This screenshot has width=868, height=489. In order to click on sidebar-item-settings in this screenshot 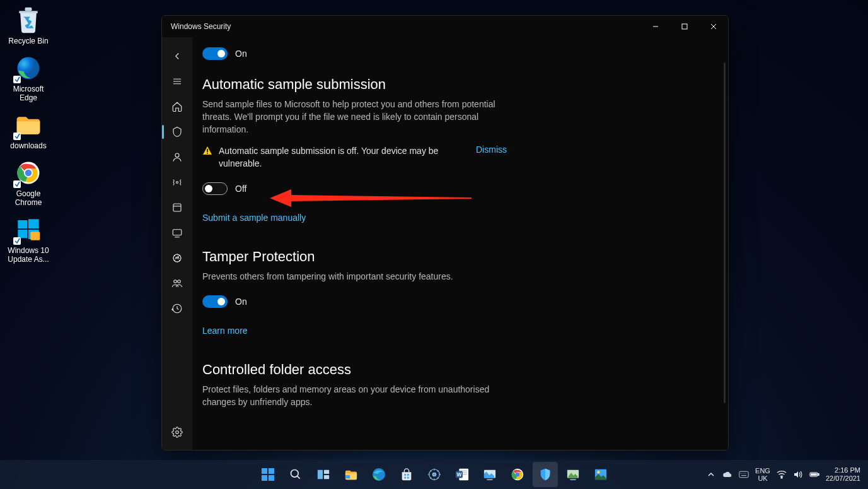, I will do `click(177, 432)`.